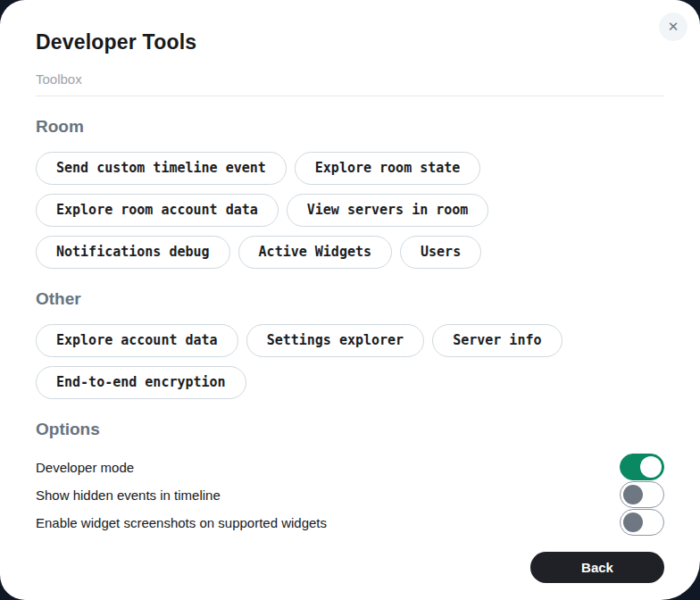  What do you see at coordinates (441, 252) in the screenshot?
I see `button-users: Users` at bounding box center [441, 252].